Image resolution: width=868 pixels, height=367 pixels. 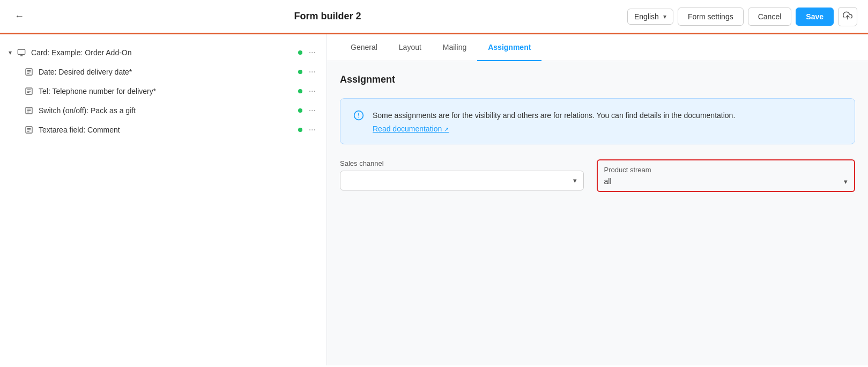 I want to click on product-stream-group: Product stream all ▾, so click(x=726, y=176).